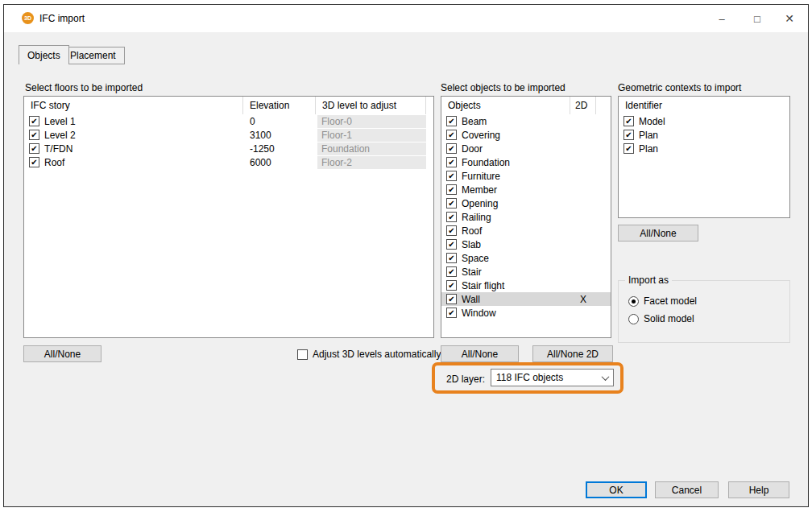 This screenshot has width=812, height=512. Describe the element at coordinates (60, 122) in the screenshot. I see `floor-story-label: Level 1` at that location.